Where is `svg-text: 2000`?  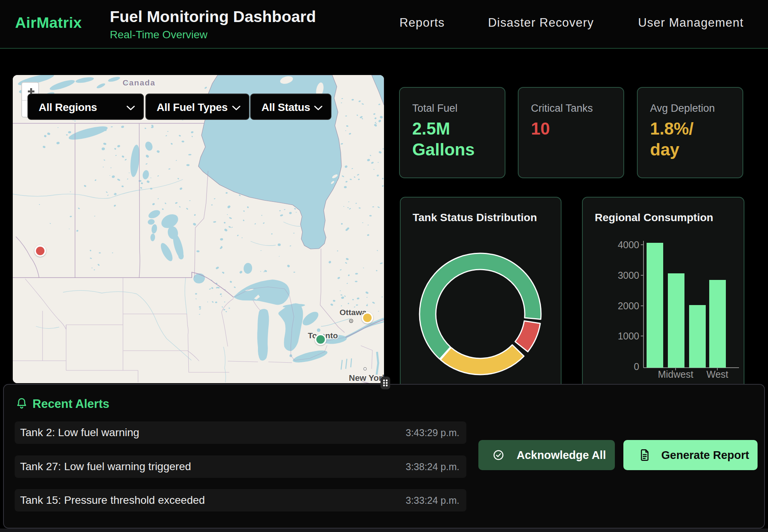 svg-text: 2000 is located at coordinates (628, 306).